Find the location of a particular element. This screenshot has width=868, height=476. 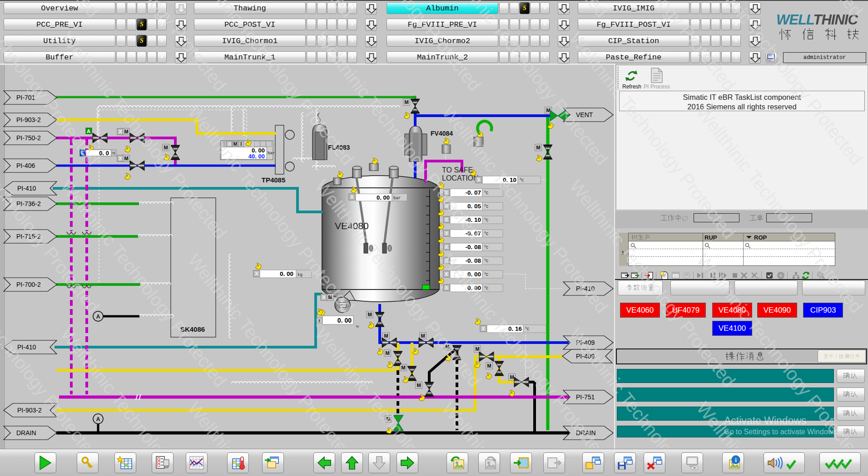

svg-text: TO SAFE is located at coordinates (457, 170).